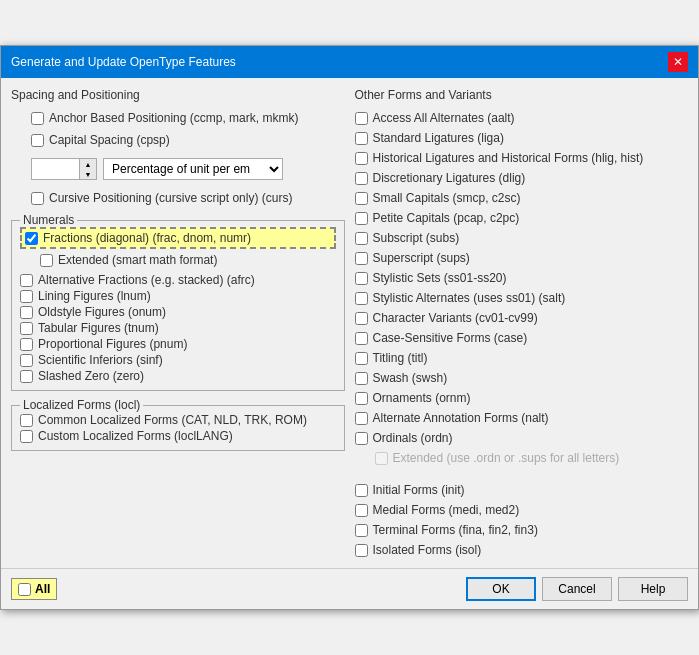  What do you see at coordinates (382, 458) in the screenshot?
I see `extended-ordn-checkbox` at bounding box center [382, 458].